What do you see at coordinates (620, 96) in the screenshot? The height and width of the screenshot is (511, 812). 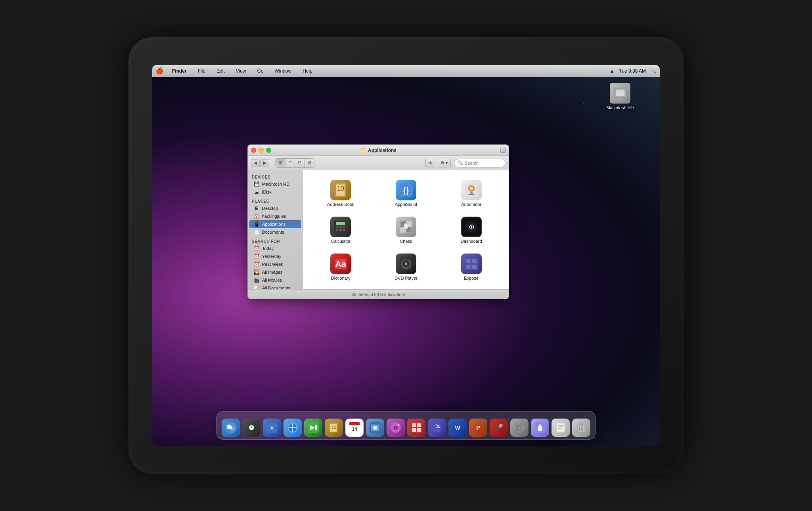 I see `macintosh-hd-desktop-icon: Macintosh HD` at bounding box center [620, 96].